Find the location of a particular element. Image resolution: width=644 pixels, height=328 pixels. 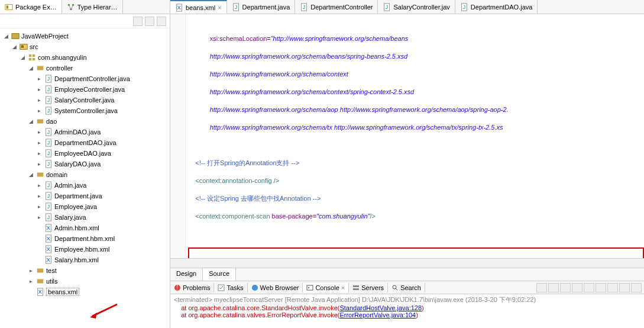

editor-tab: JSalaryController.jav is located at coordinates (416, 7).